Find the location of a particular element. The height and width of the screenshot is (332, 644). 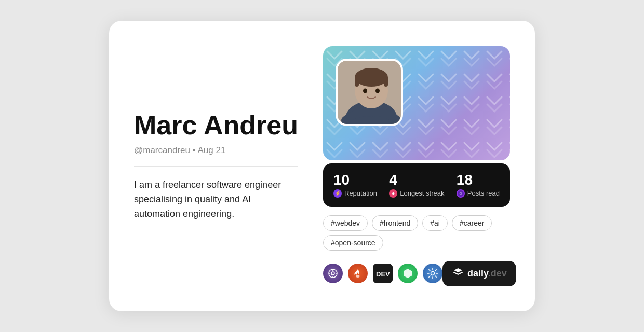

divider is located at coordinates (216, 166).